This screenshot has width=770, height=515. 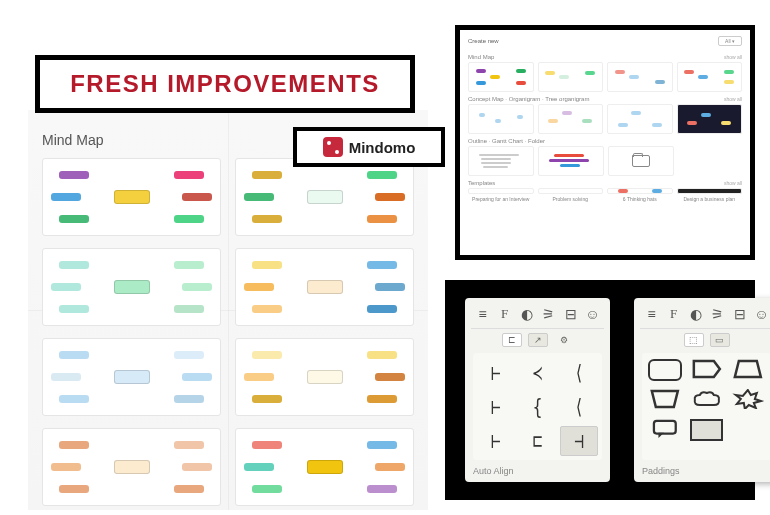 I want to click on shape-cloud, so click(x=707, y=399).